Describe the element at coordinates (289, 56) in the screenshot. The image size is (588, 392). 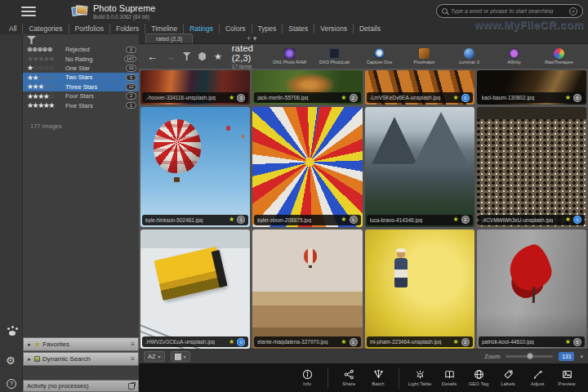
I see `plugin-on1-photo-raw: ON1 Photo RAW` at that location.